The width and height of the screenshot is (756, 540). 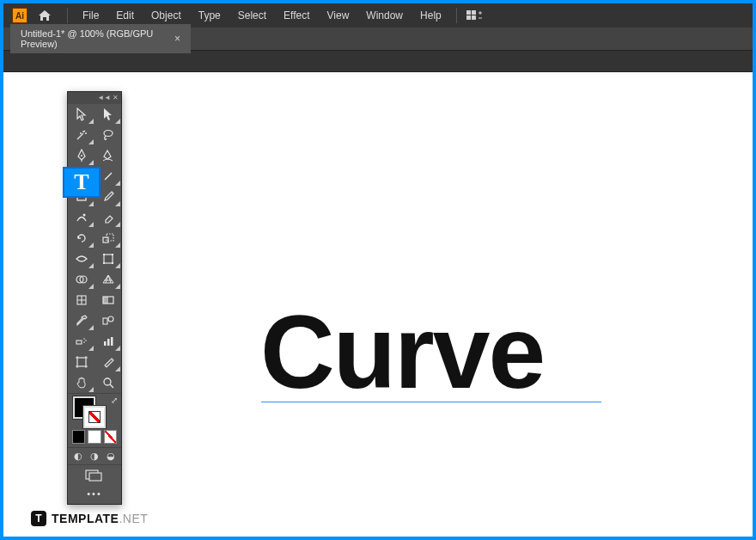 What do you see at coordinates (82, 182) in the screenshot?
I see `type-tool-highlight: T` at bounding box center [82, 182].